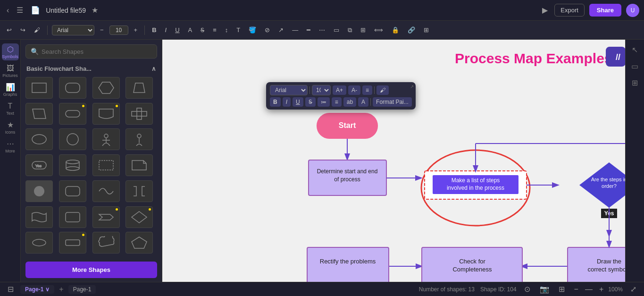  Describe the element at coordinates (23, 30) in the screenshot. I see `redo-button: ↪` at that location.